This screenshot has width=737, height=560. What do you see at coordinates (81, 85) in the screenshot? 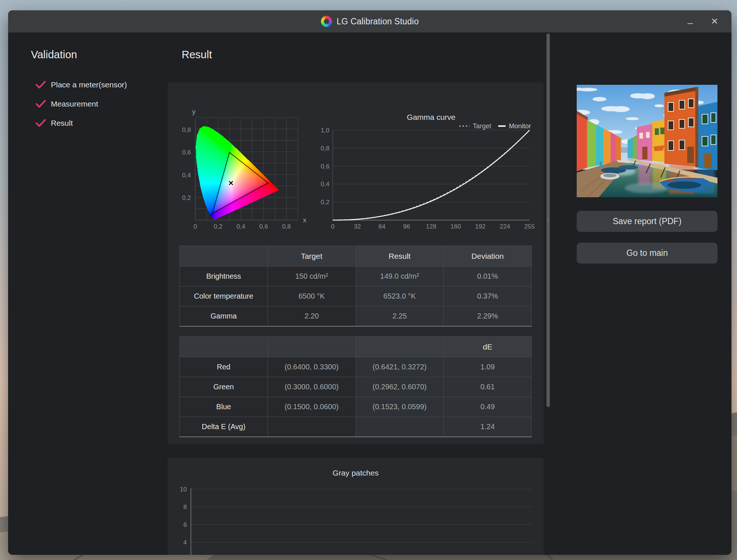
I see `validation-step: Place a meter(sensor)` at bounding box center [81, 85].